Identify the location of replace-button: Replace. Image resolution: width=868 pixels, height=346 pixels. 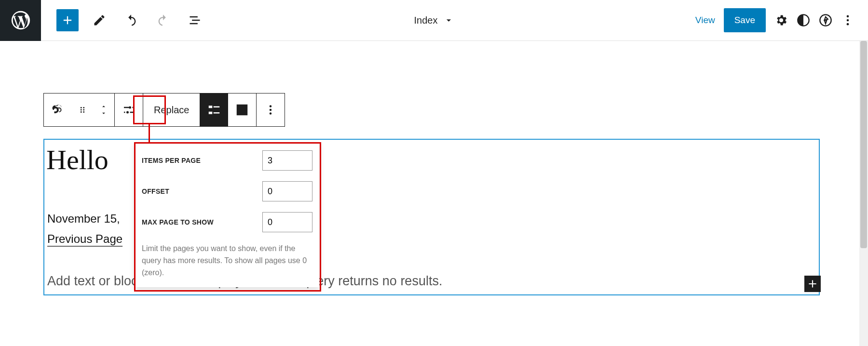
(172, 110).